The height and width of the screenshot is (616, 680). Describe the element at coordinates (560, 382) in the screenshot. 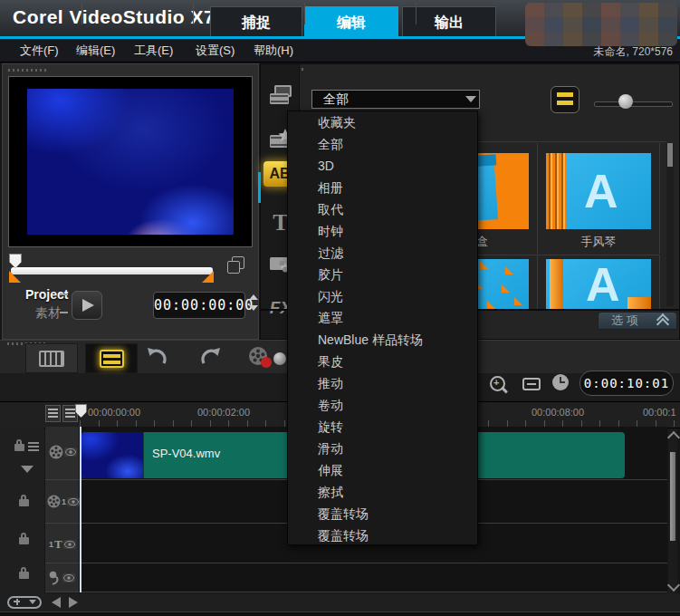

I see `duration-clock-icon` at that location.